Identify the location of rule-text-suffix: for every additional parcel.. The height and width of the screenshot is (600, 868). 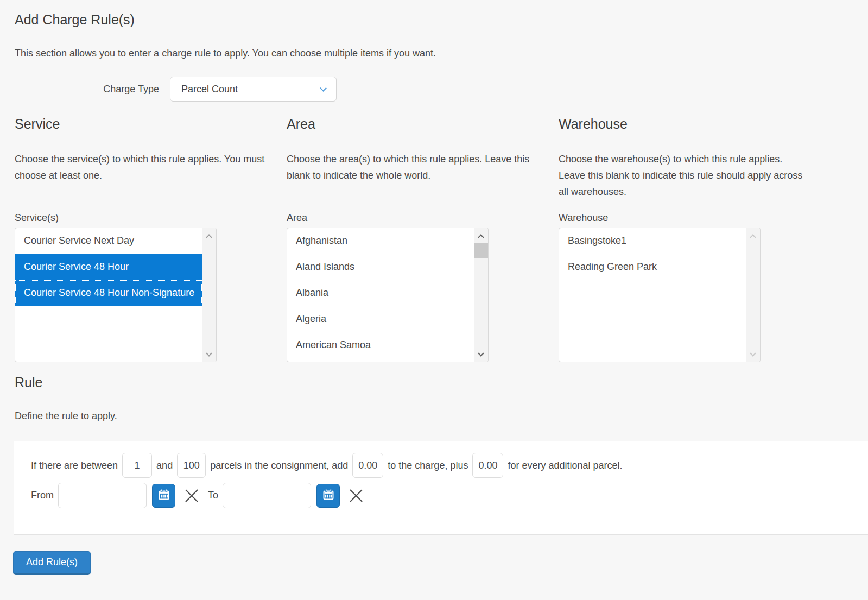
(565, 466).